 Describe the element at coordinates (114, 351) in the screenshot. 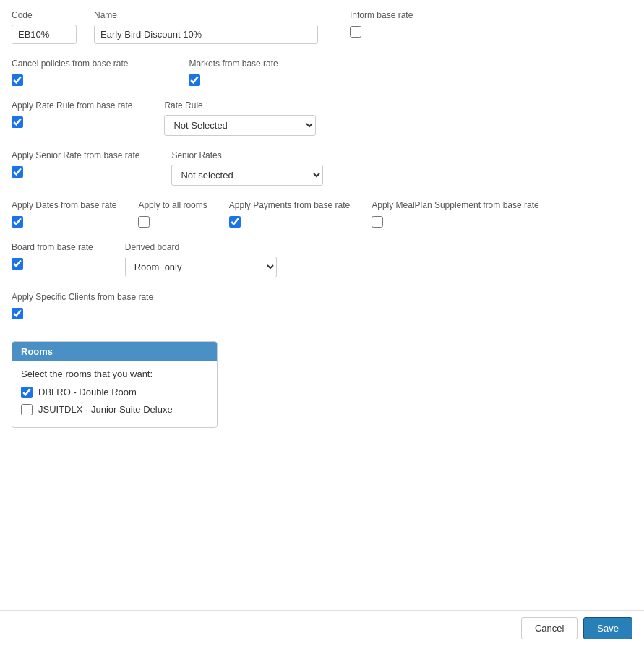

I see `rooms-panel-header: Rooms` at that location.